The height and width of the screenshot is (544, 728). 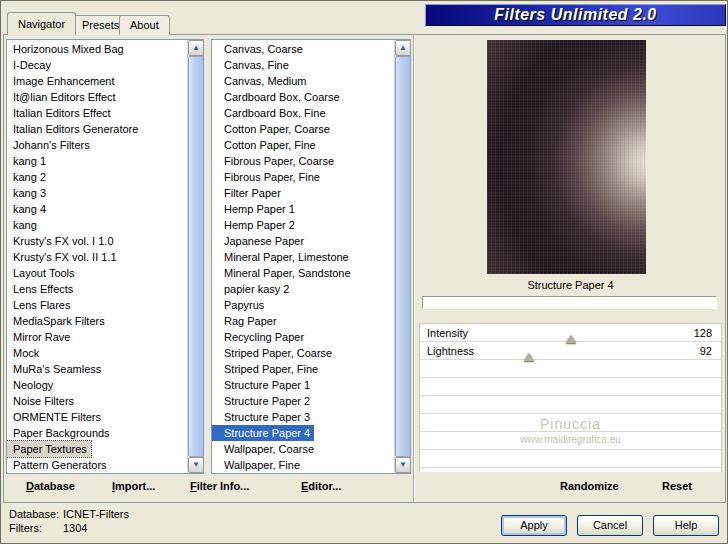 I want to click on preview-progress-bar, so click(x=570, y=302).